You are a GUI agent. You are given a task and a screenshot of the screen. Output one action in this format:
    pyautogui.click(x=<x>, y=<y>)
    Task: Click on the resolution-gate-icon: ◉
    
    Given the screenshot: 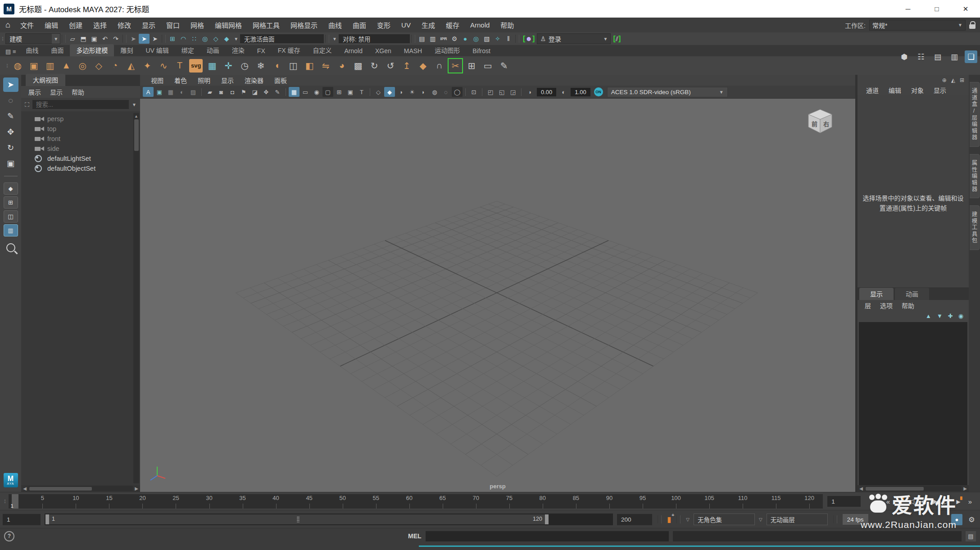 What is the action you would take?
    pyautogui.click(x=317, y=92)
    